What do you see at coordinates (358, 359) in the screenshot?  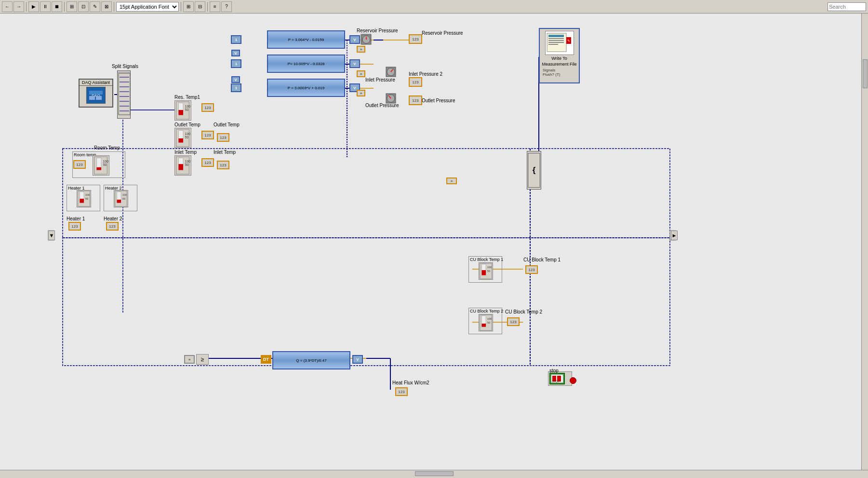 I see `conn-box-q2: V` at bounding box center [358, 359].